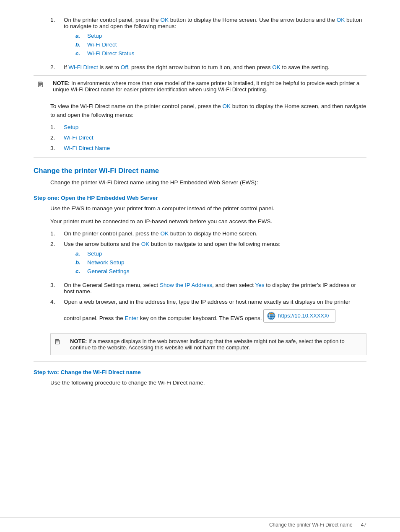  I want to click on section-intro: 1. On the printer control panel, press t…, so click(200, 44).